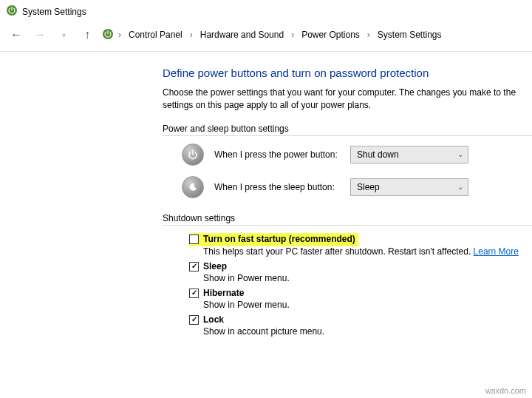  Describe the element at coordinates (361, 252) in the screenshot. I see `fast-startup-sub: This helps start your PC faster after sh…` at that location.